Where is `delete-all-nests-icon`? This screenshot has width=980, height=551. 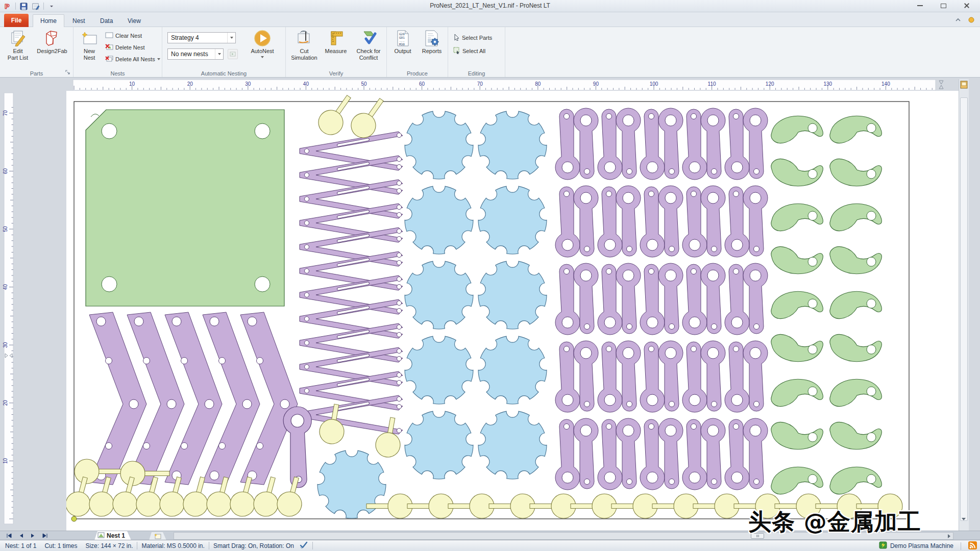
delete-all-nests-icon is located at coordinates (109, 59).